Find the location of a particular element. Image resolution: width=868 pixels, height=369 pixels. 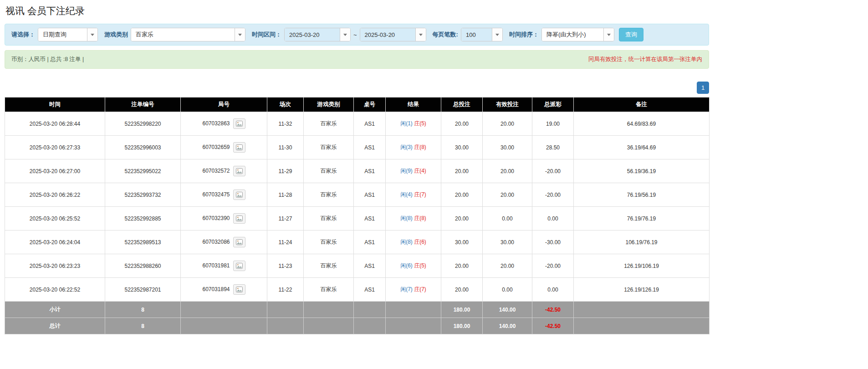

time-cell: 2025-03-20 06:24:04 is located at coordinates (55, 242).